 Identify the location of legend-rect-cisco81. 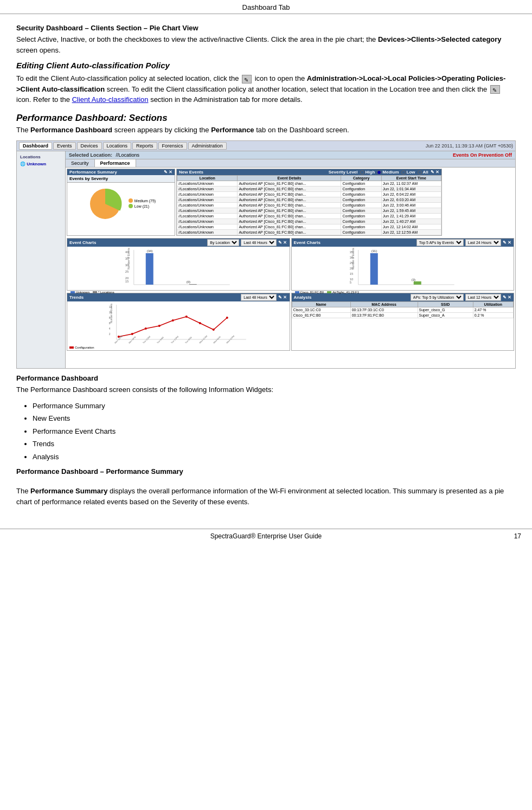
(297, 292).